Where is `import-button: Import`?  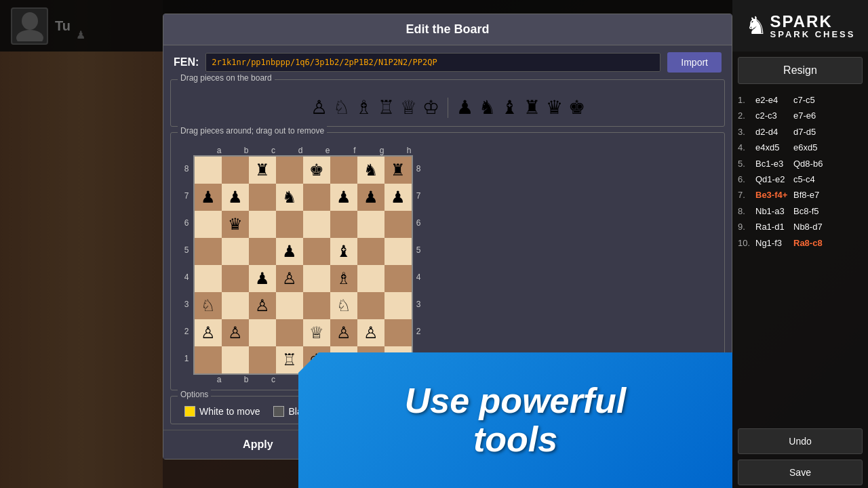 import-button: Import is located at coordinates (694, 62).